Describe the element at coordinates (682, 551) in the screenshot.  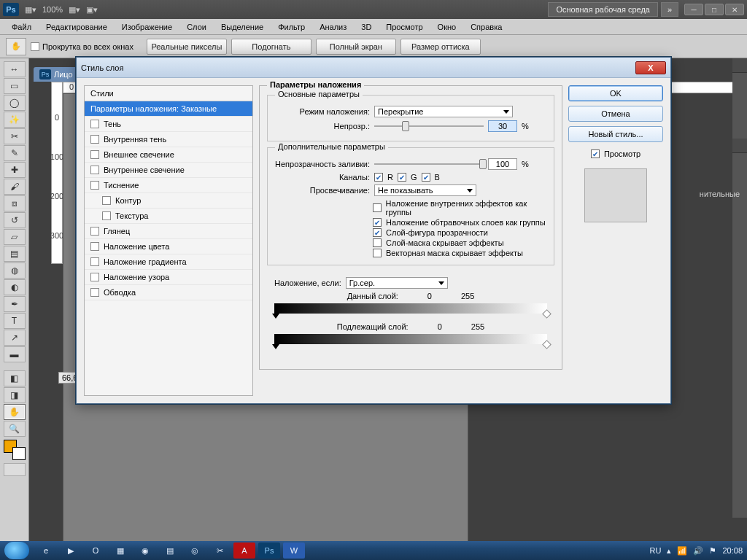
I see `network-icon: 📶` at that location.